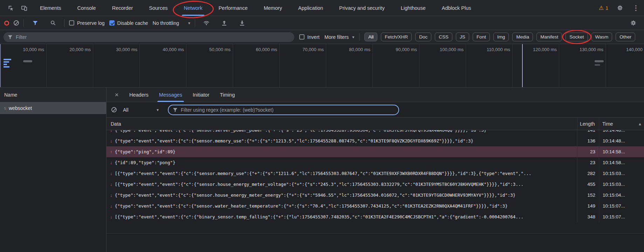 This screenshot has width=644, height=252. Describe the element at coordinates (53, 108) in the screenshot. I see `request-row-websocket: ↑↓ websocket` at that location.